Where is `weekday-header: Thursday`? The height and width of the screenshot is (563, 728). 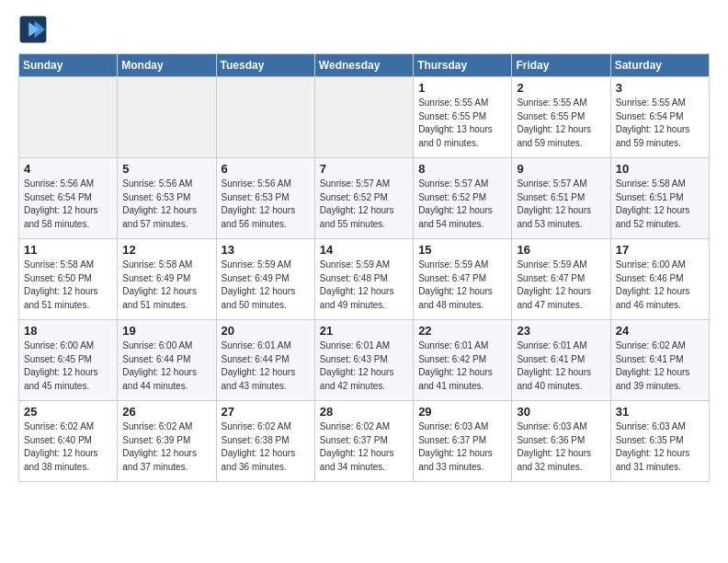 weekday-header: Thursday is located at coordinates (463, 66).